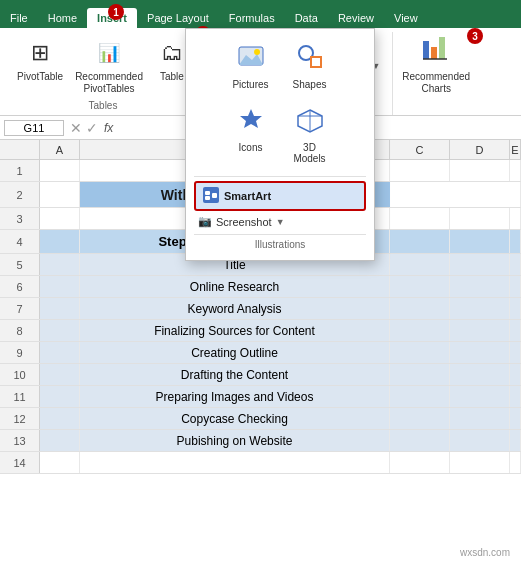 The width and height of the screenshot is (521, 567). Describe the element at coordinates (250, 66) in the screenshot. I see `pictures-button: Pictures` at that location.